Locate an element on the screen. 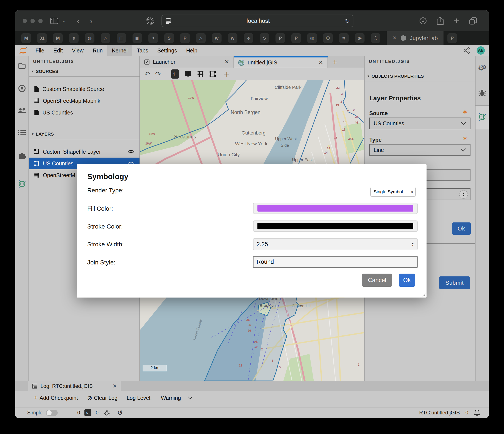  jupytergis-globe-icon is located at coordinates (22, 184).